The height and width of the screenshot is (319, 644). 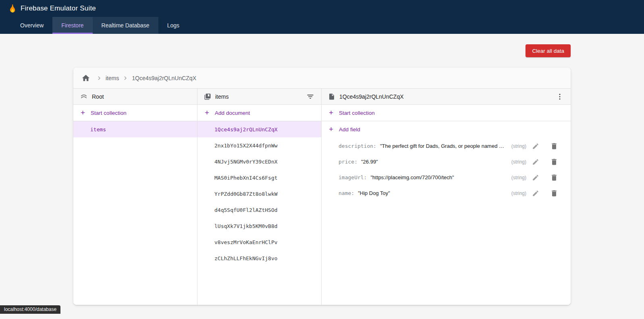 I want to click on tab-firestore: Firestore, so click(x=73, y=25).